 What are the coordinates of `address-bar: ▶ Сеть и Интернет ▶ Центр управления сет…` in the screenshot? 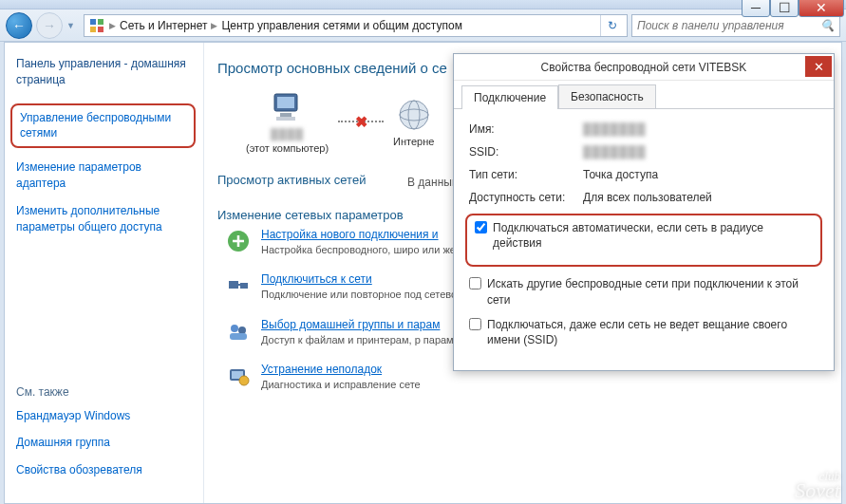 It's located at (355, 26).